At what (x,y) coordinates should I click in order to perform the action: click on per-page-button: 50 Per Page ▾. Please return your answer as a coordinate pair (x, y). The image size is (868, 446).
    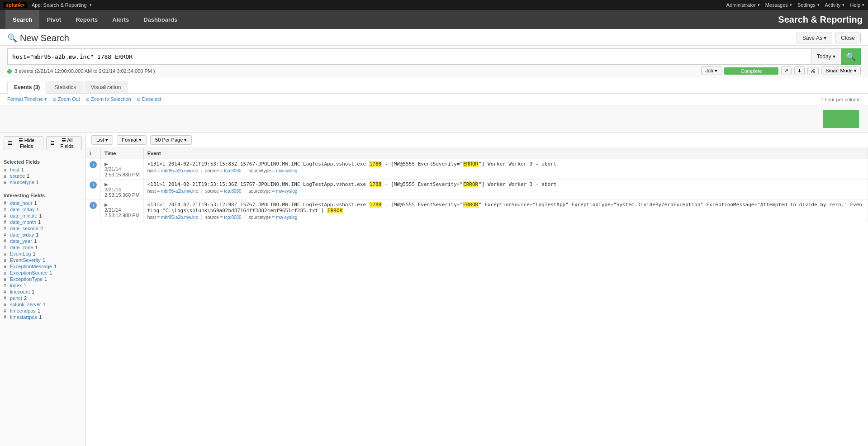
    Looking at the image, I should click on (171, 140).